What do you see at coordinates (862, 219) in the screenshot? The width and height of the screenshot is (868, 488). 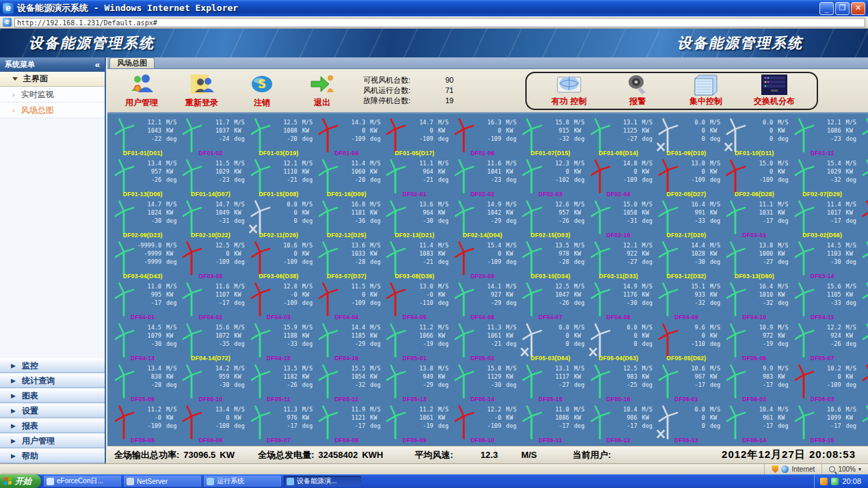 I see `turbine-cell: 12.6M/S0KW-109degDF03-03(D55)` at bounding box center [862, 219].